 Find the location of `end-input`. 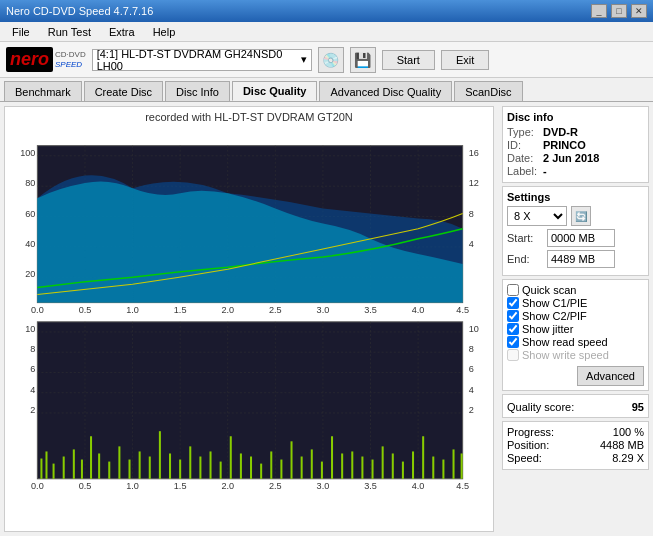

end-input is located at coordinates (581, 259).